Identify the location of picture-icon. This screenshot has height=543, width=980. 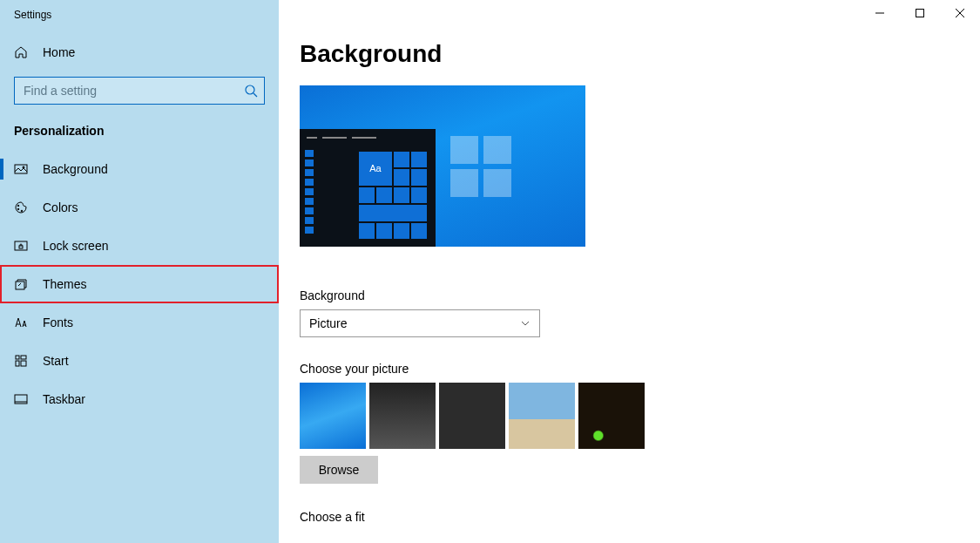
(21, 169).